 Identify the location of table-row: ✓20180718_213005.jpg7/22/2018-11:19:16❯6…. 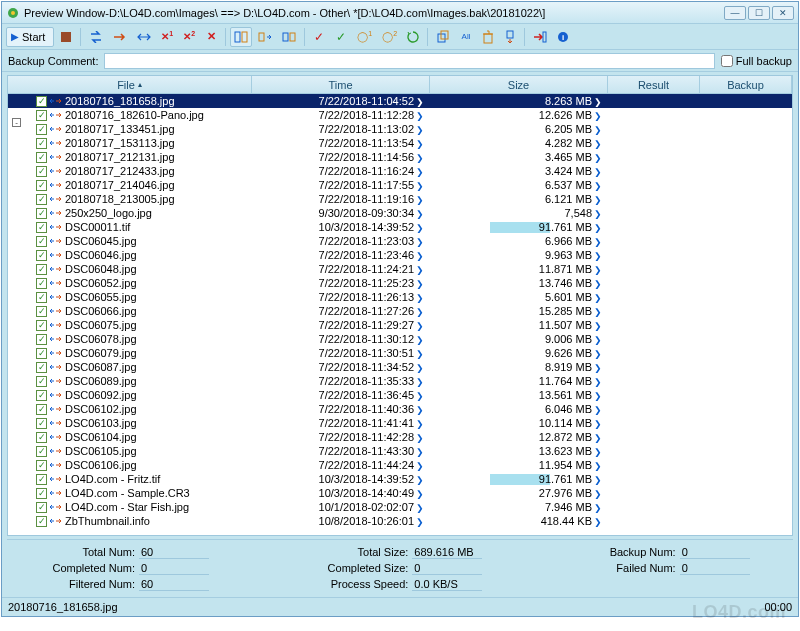
(400, 199).